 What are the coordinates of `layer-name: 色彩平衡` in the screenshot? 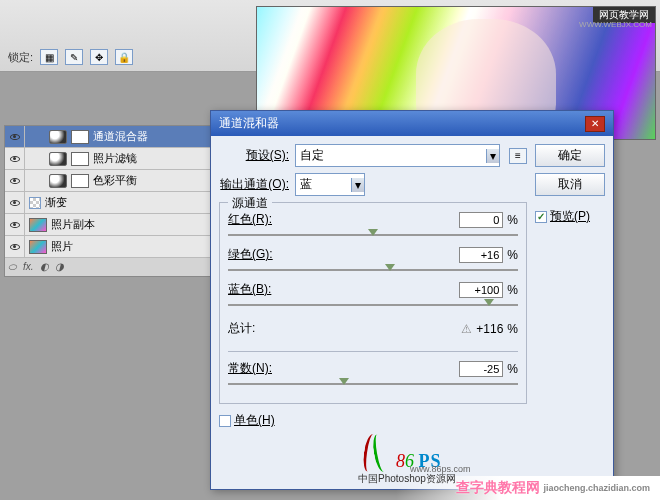 It's located at (115, 180).